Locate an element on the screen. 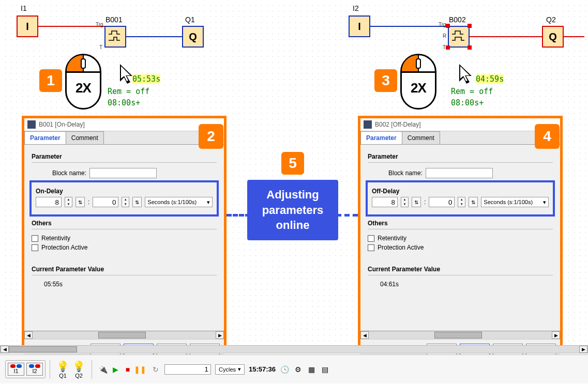  wire-i2-b002 is located at coordinates (409, 26).